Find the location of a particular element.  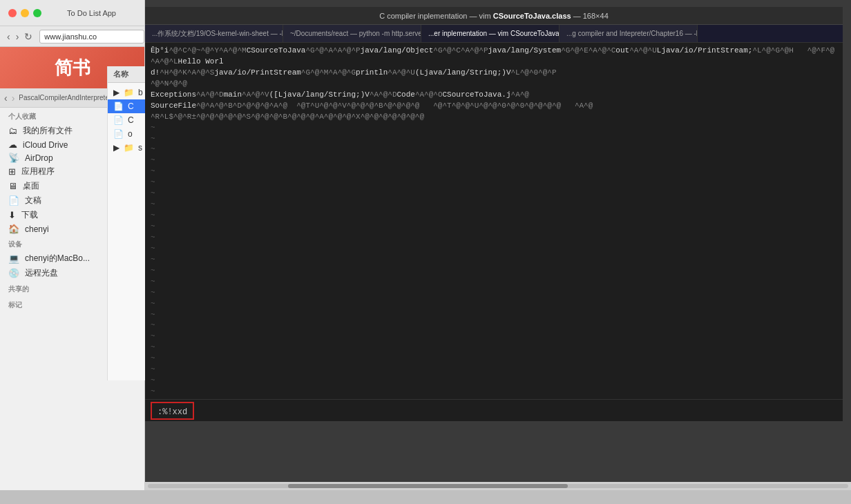

tab-4-label: ...g compiler and Intepreter/Chapter16 —… is located at coordinates (632, 33).